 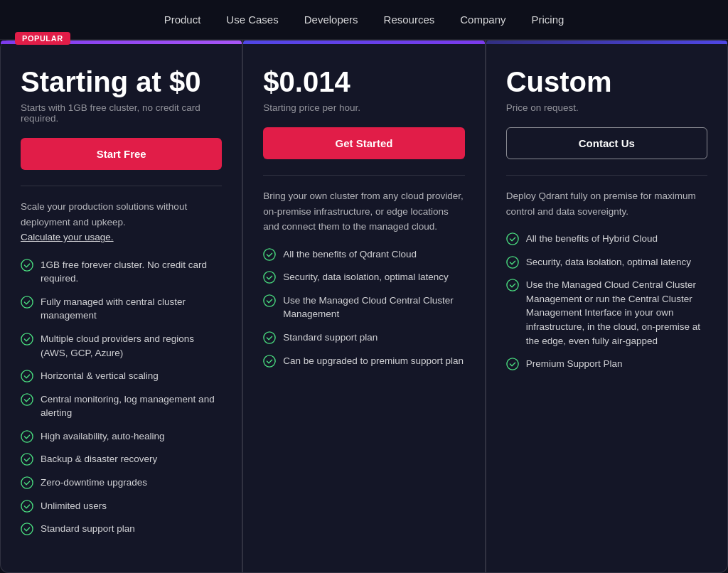 What do you see at coordinates (121, 397) in the screenshot?
I see `plan-free-features: 1GB free forever cluster. No credit card…` at bounding box center [121, 397].